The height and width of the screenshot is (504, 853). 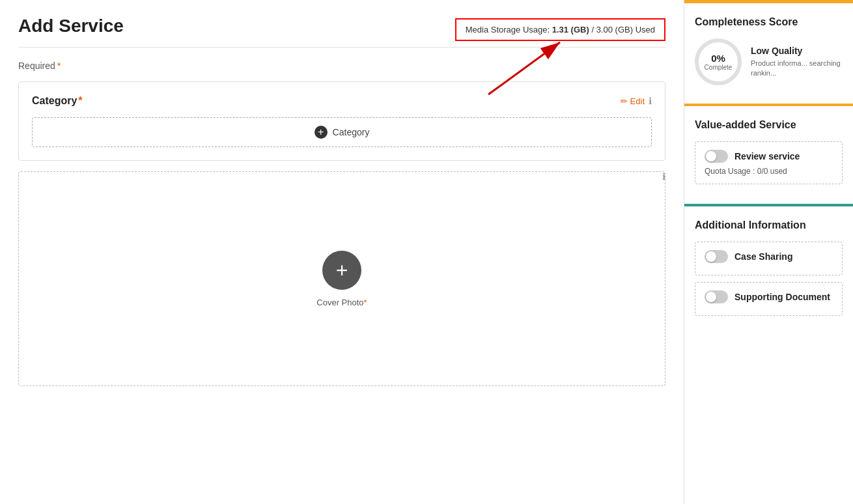 I want to click on category-info-icon: ℹ, so click(x=650, y=101).